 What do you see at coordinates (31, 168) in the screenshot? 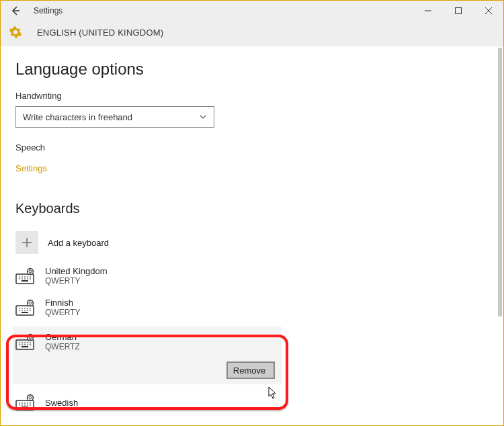
I see `speech-settings-link: Settings` at bounding box center [31, 168].